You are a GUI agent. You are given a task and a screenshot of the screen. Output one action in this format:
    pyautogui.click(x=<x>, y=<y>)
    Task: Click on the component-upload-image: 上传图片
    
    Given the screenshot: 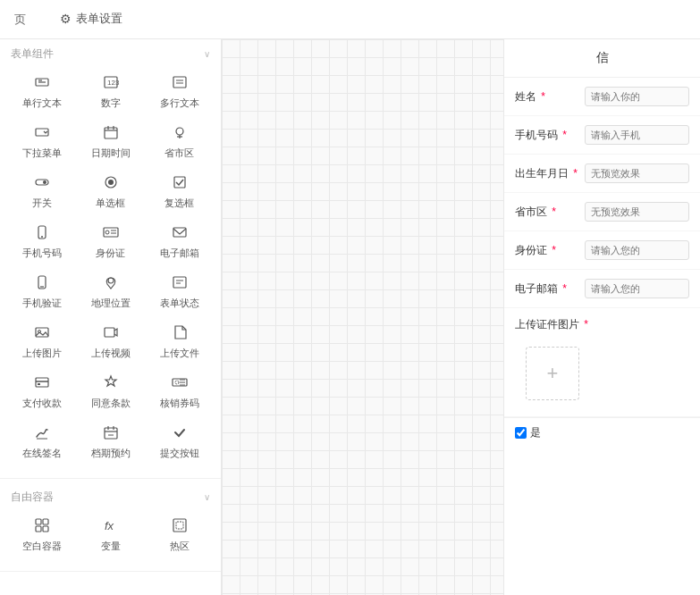 What is the action you would take?
    pyautogui.click(x=41, y=342)
    